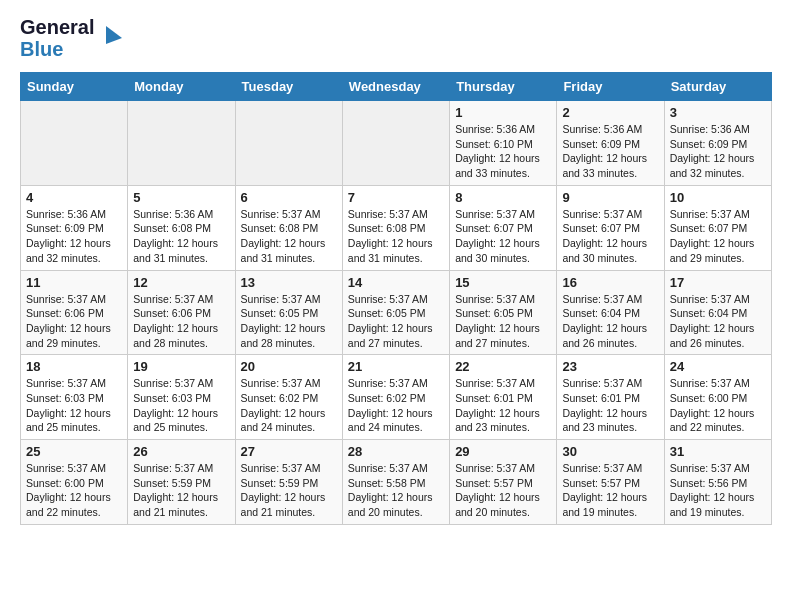  What do you see at coordinates (288, 398) in the screenshot?
I see `calendar-cell: 20Sunrise: 5:37 AM Sunset: 6:02 PM Dayli…` at bounding box center [288, 398].